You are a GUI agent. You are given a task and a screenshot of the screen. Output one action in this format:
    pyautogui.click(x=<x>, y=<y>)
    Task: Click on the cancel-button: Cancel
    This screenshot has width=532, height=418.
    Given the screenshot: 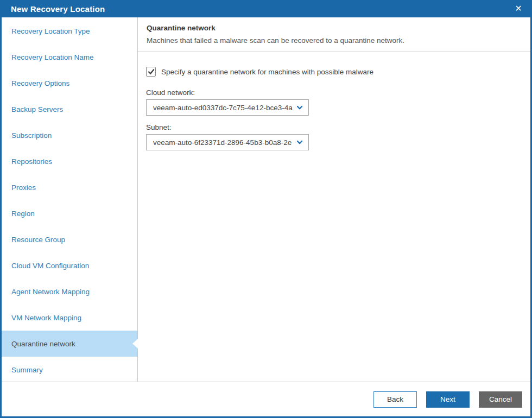 What is the action you would take?
    pyautogui.click(x=501, y=400)
    